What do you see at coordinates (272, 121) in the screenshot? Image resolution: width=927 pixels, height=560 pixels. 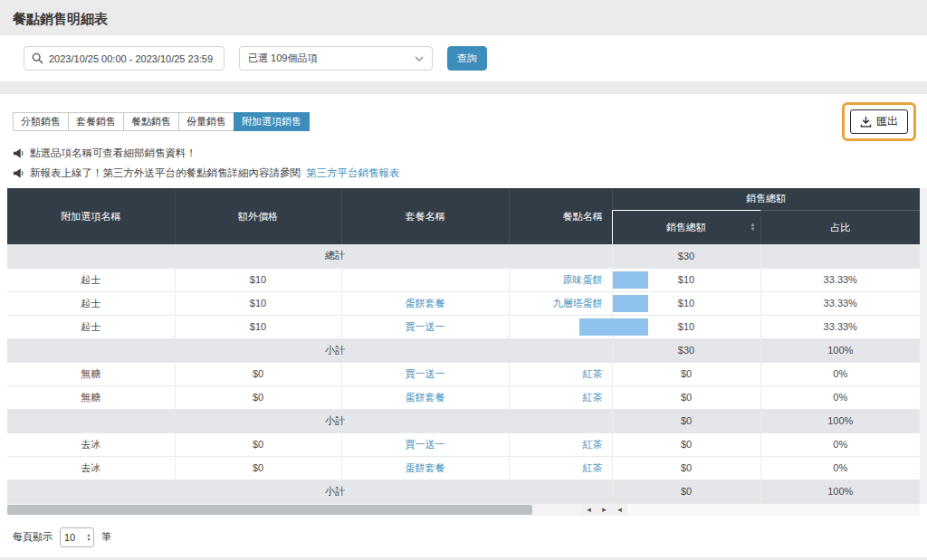 I see `tab-5: 附加選項銷售` at bounding box center [272, 121].